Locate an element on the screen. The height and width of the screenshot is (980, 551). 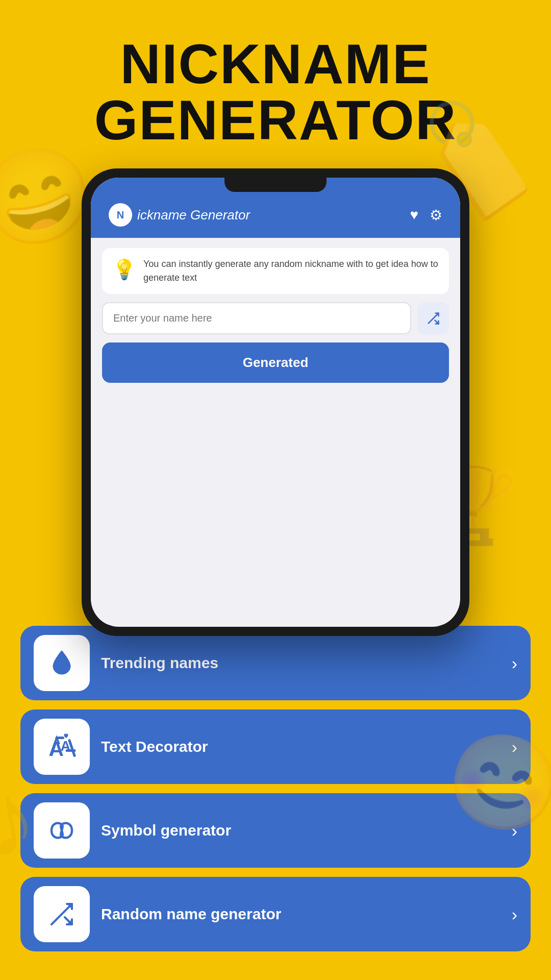
trending-names-label: Trending names is located at coordinates (301, 663).